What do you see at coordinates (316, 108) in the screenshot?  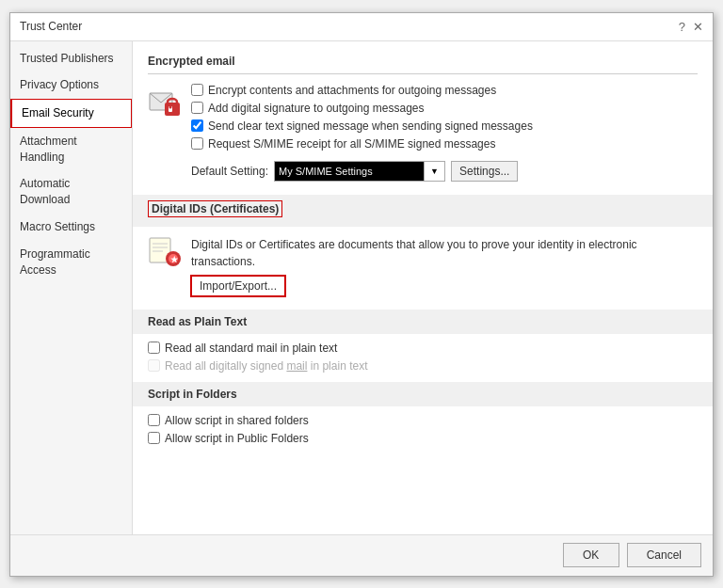 I see `add-digital-sig-label: Add digital signature to outgoing messag…` at bounding box center [316, 108].